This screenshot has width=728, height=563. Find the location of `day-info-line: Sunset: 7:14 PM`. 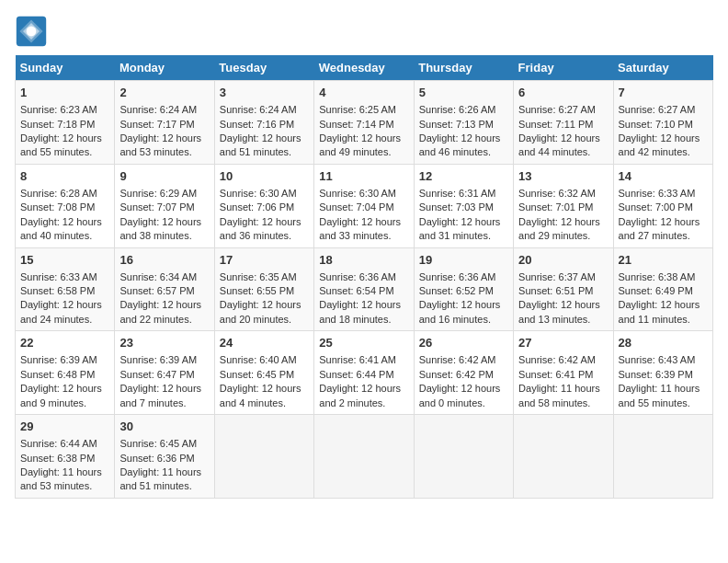

day-info-line: Sunset: 7:14 PM is located at coordinates (364, 125).